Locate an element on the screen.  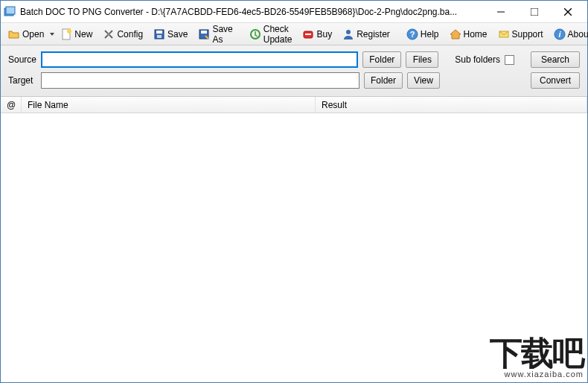
subfolders-label: Sub folders is located at coordinates (478, 60).